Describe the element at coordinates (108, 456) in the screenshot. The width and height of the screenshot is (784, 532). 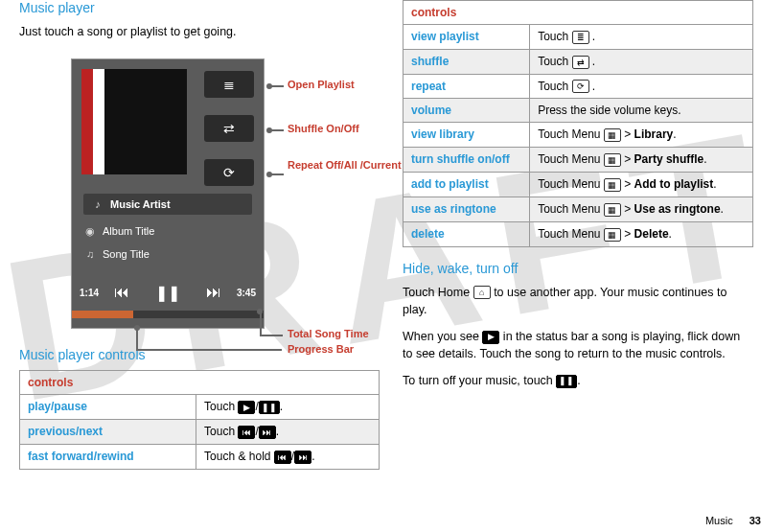
I see `feature-cell: fast forward/rewind` at that location.